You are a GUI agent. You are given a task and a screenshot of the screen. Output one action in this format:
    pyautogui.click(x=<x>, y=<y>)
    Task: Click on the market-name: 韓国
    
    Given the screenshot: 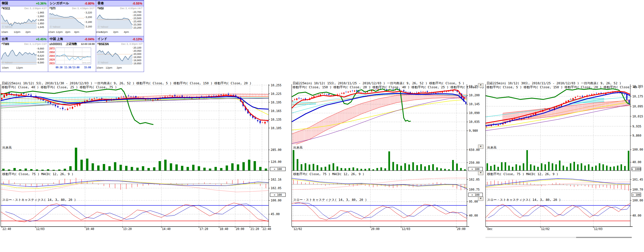 What is the action you would take?
    pyautogui.click(x=5, y=3)
    